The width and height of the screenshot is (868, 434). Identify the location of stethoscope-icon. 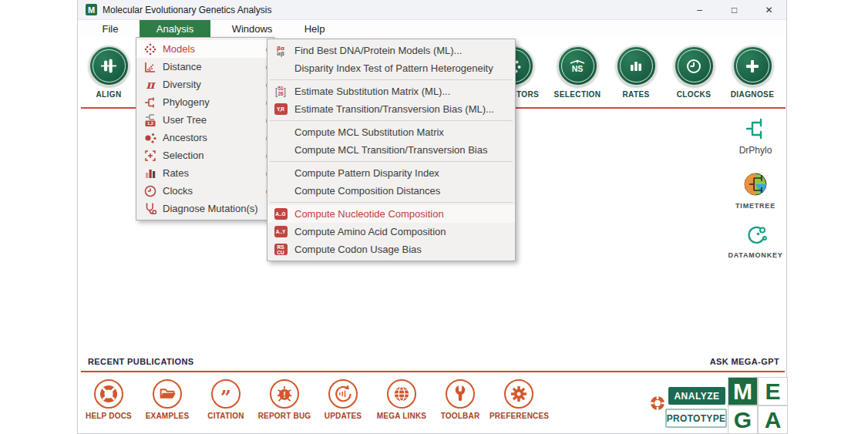
(150, 209).